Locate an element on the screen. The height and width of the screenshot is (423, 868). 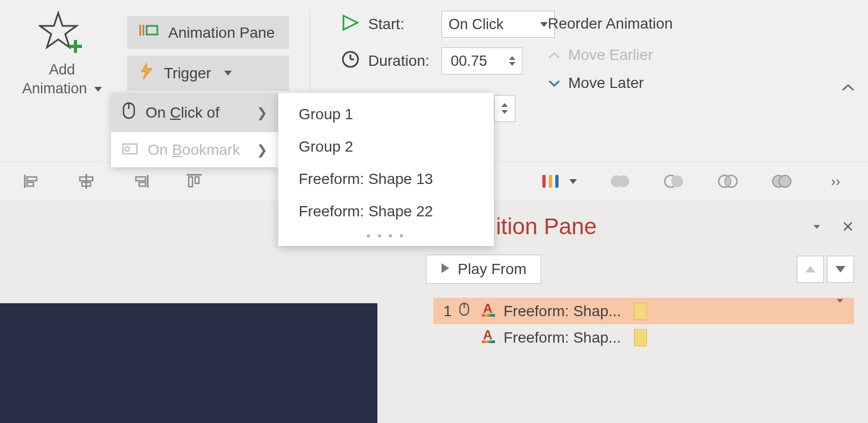
merge-combine-icon is located at coordinates (674, 181).